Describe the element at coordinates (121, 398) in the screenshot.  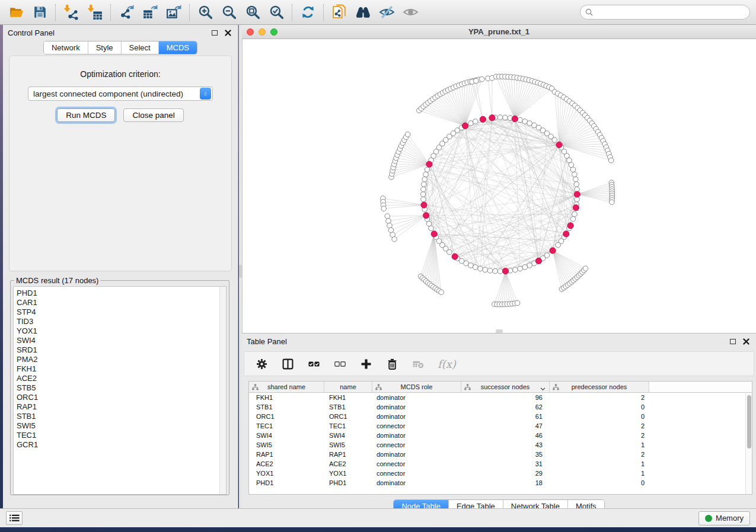
I see `mcds-result-item: ORC1` at that location.